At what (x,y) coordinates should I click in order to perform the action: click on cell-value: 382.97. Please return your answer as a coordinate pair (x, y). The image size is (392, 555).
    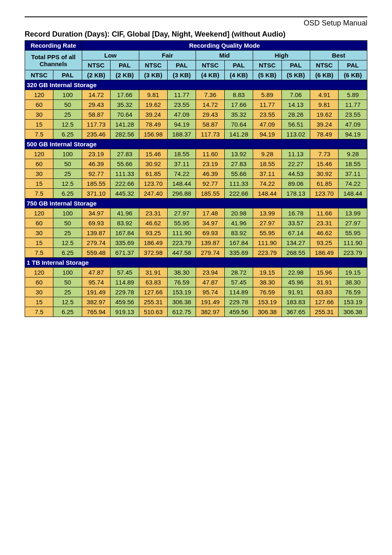
    Looking at the image, I should click on (96, 302).